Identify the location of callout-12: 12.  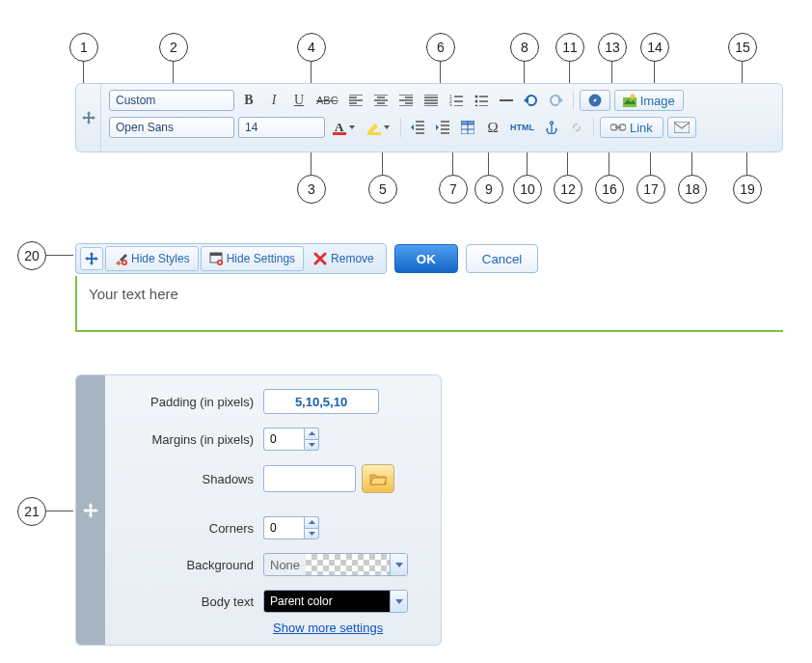
(568, 189).